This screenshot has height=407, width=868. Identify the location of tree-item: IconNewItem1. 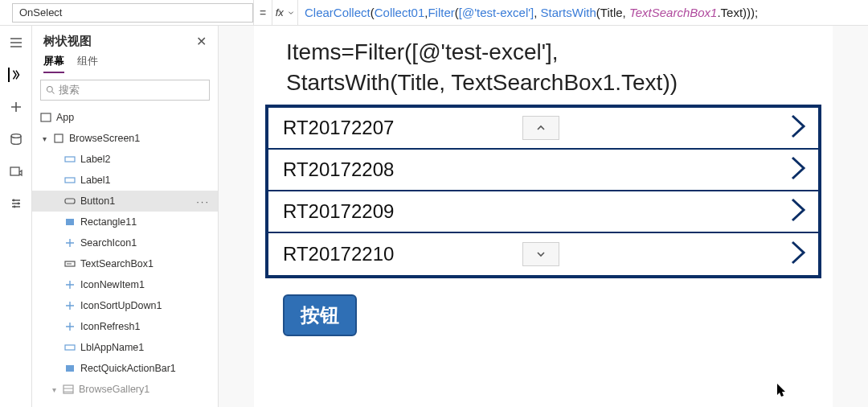
(125, 285).